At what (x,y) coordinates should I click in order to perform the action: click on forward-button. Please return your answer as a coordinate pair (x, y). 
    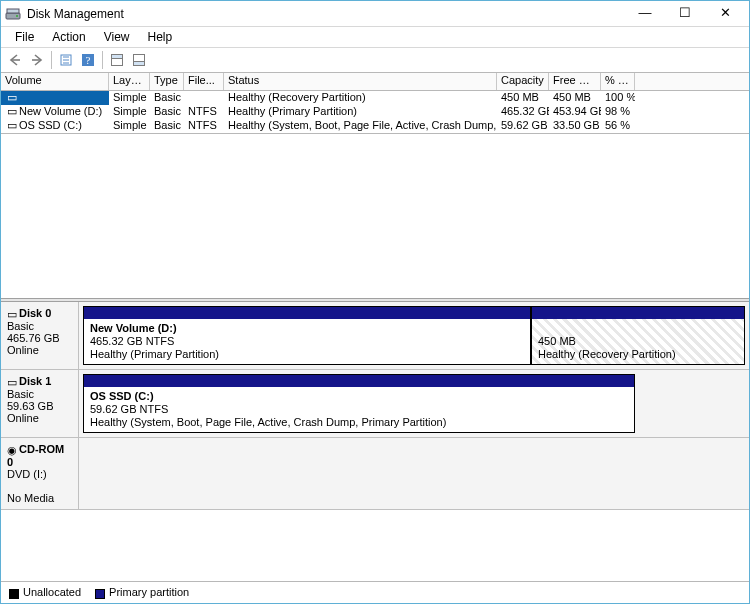
    Looking at the image, I should click on (37, 60).